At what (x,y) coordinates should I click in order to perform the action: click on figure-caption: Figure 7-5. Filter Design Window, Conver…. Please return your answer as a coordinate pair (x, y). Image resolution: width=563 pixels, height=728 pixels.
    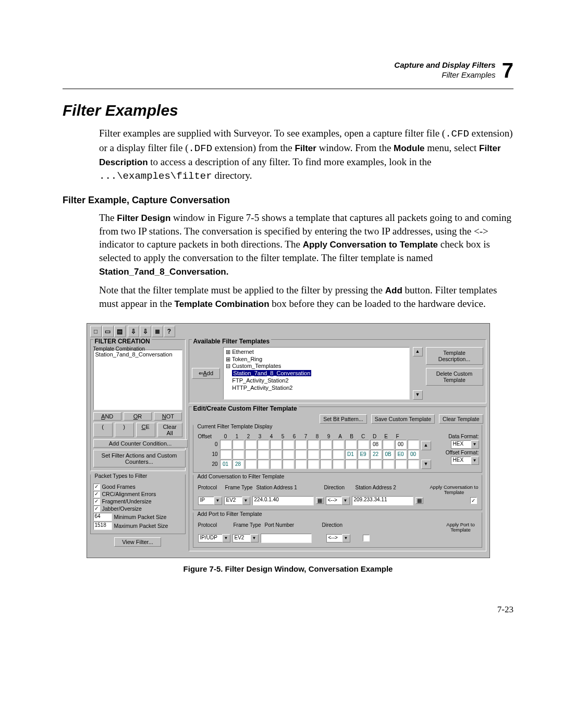
    Looking at the image, I should click on (288, 569).